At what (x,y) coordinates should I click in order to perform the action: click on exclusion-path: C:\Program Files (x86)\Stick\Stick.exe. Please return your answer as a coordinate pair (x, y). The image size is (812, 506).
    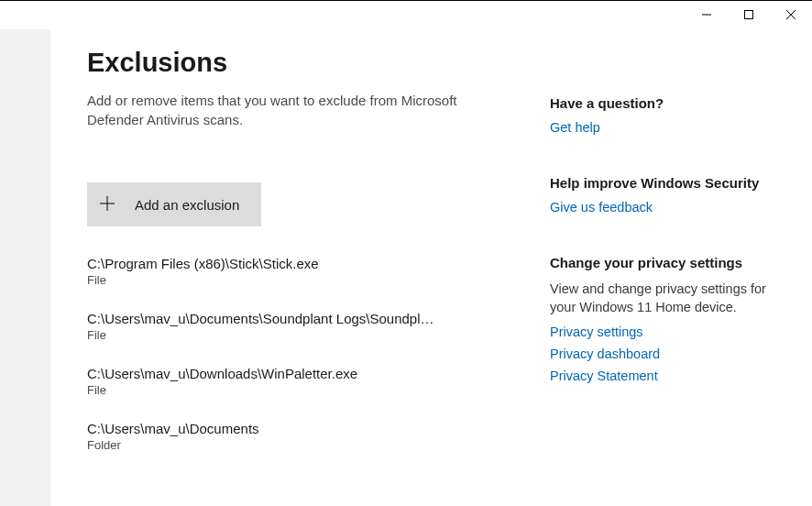
    Looking at the image, I should click on (261, 264).